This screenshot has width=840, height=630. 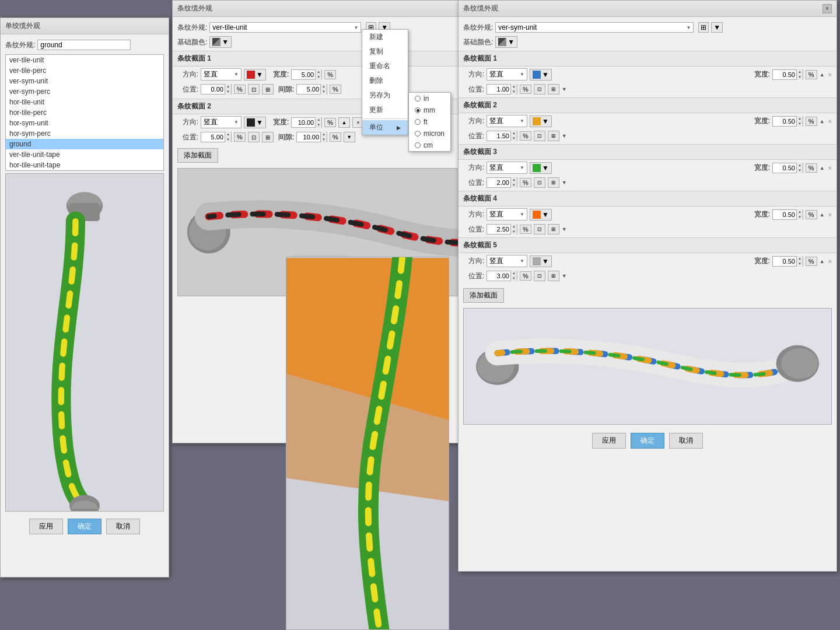 I want to click on list-item-hor-tile-perc: hor-tile-perc, so click(x=85, y=113).